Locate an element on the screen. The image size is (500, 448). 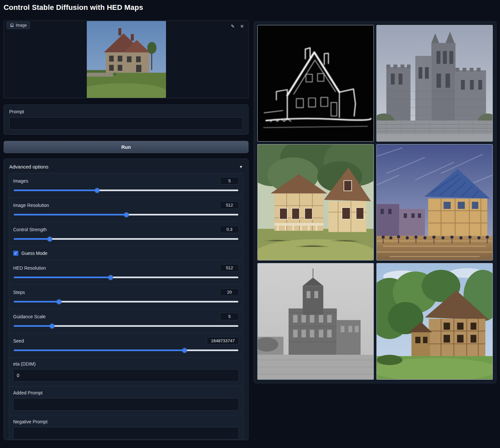
slider-row-steps: Steps 20 is located at coordinates (126, 297).